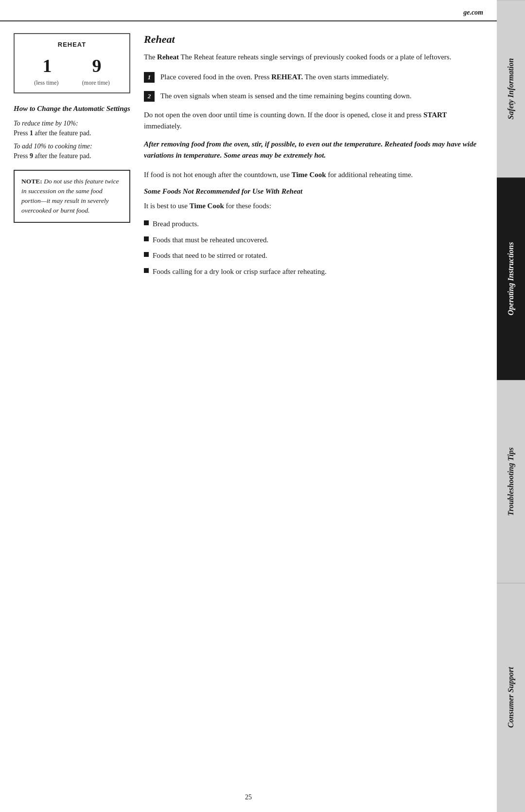  Describe the element at coordinates (210, 240) in the screenshot. I see `bullet-text-2: Foods that must be reheated uncovered.` at that location.